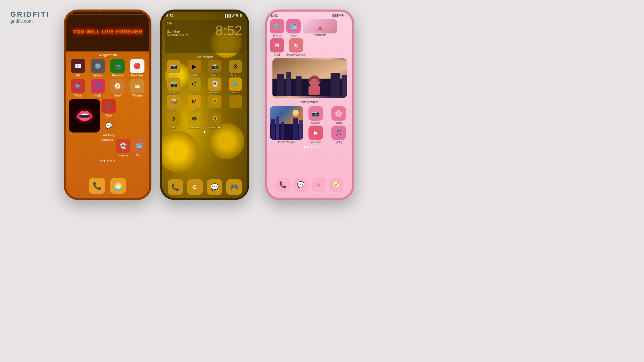  Describe the element at coordinates (339, 142) in the screenshot. I see `app-label: Spotify` at that location.